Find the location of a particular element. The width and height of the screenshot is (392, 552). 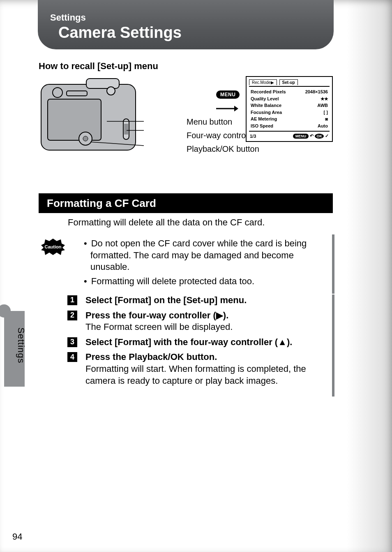

step-3: 3 Select [Format] with the four-way cont… is located at coordinates (196, 342).